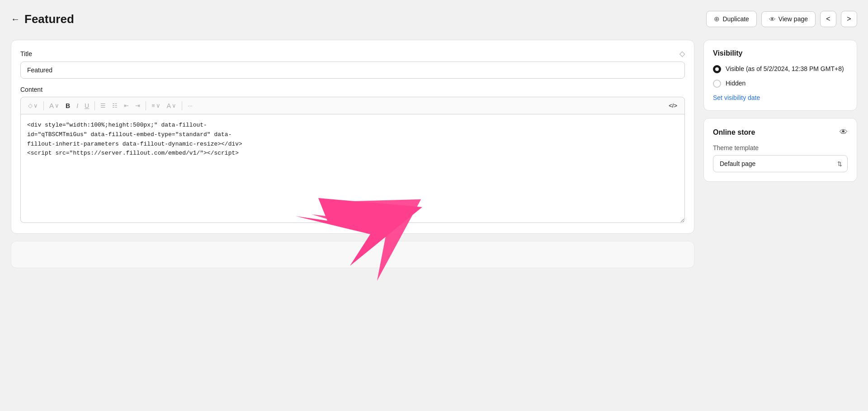 Image resolution: width=868 pixels, height=411 pixels. What do you see at coordinates (174, 106) in the screenshot?
I see `toolbar-font-color-chevron: ∨` at bounding box center [174, 106].